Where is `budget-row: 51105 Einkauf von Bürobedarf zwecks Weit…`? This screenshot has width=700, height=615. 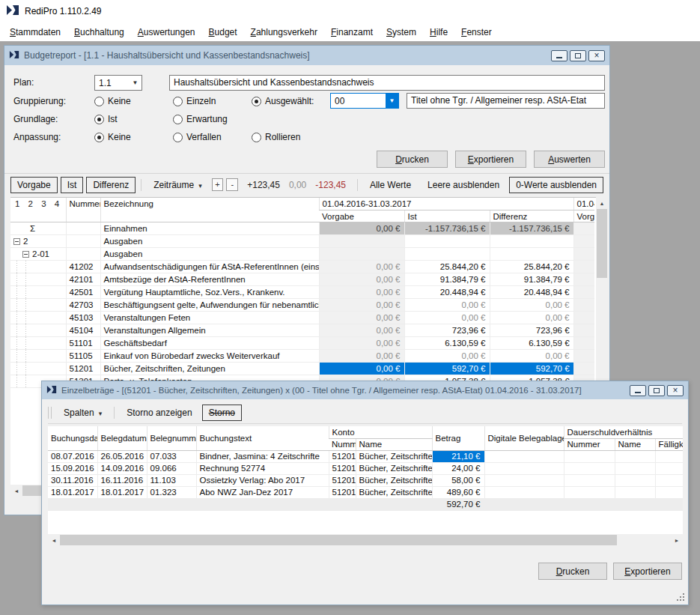
budget-row: 51105 Einkauf von Bürobedarf zwecks Weit… is located at coordinates (302, 355).